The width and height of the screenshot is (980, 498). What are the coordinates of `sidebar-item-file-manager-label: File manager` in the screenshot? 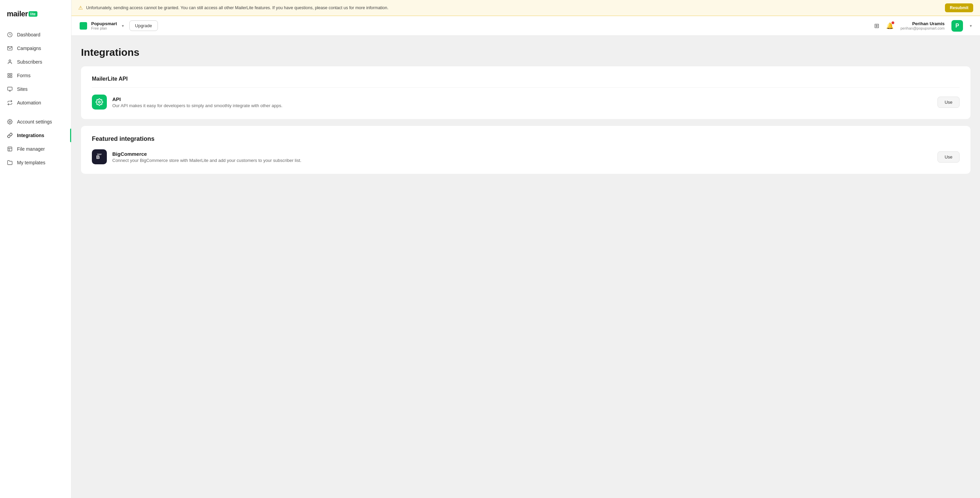 It's located at (31, 149).